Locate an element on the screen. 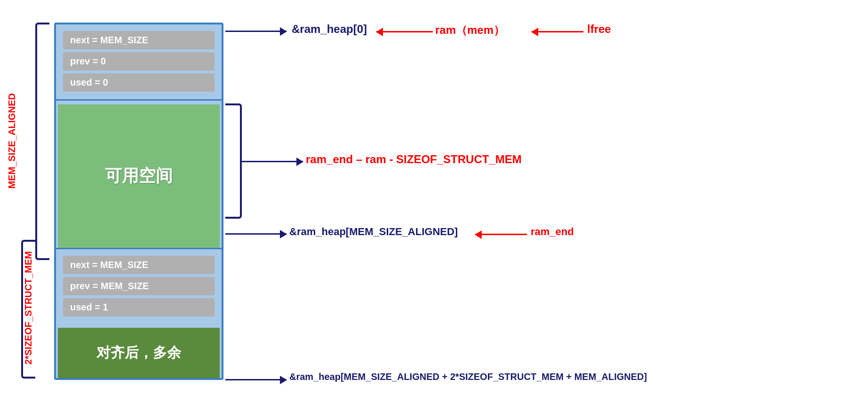 The height and width of the screenshot is (395, 868). ram-end-label: ram_end is located at coordinates (552, 232).